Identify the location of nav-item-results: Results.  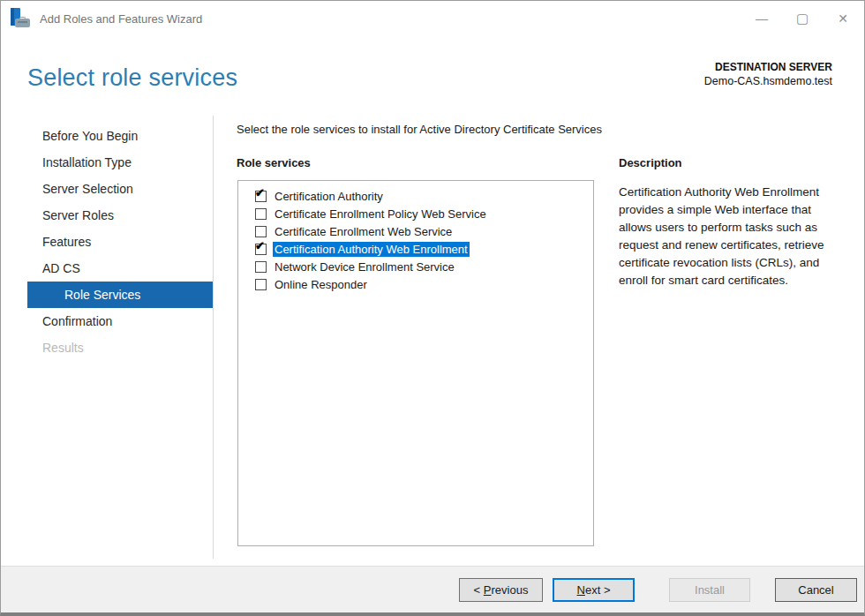
(120, 348).